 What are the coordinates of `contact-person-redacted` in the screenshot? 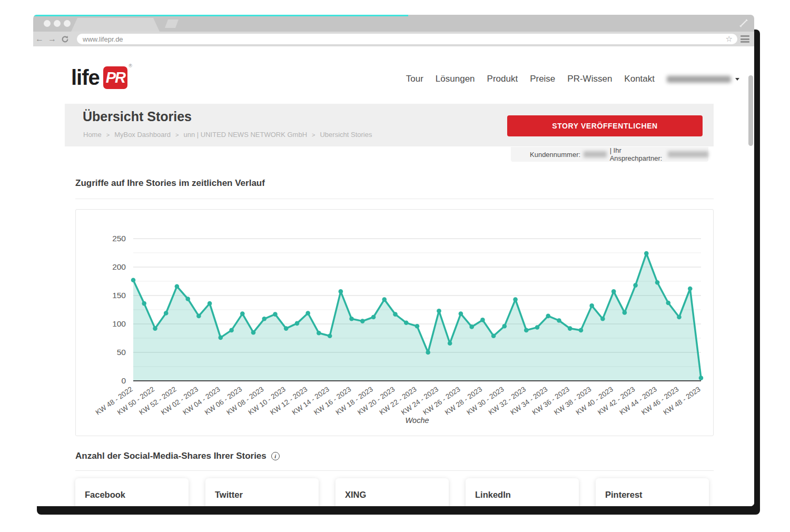 It's located at (688, 154).